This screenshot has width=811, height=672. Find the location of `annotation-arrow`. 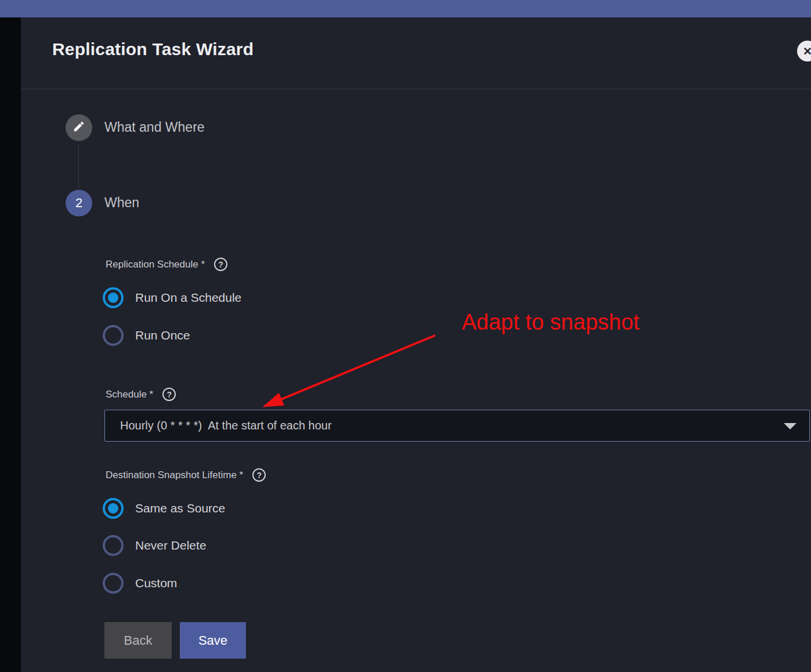

annotation-arrow is located at coordinates (352, 368).